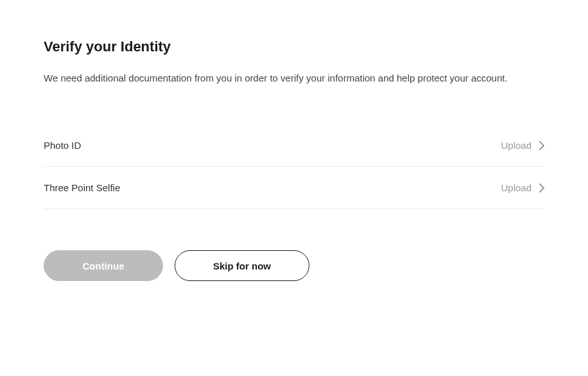 The image size is (588, 376). I want to click on upload-label-three-point-selfie: Three Point Selfie, so click(82, 187).